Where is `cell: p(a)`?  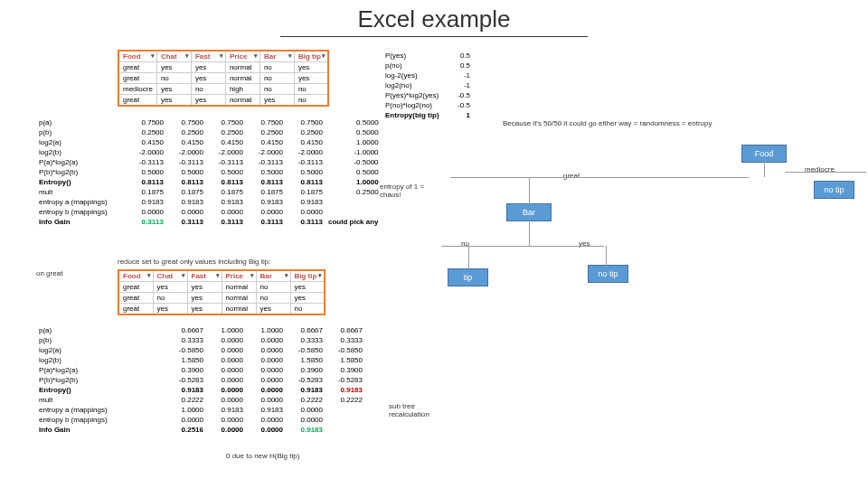
cell: p(a) is located at coordinates (81, 331).